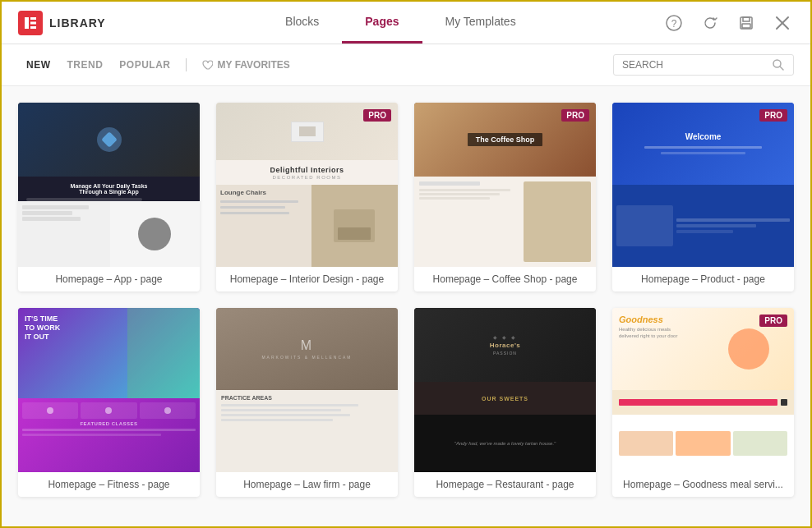 The image size is (812, 528). Describe the element at coordinates (778, 65) in the screenshot. I see `search-icon` at that location.